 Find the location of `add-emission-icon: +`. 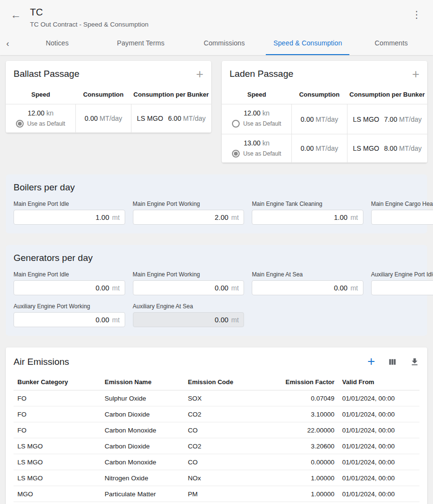

add-emission-icon: + is located at coordinates (371, 361).